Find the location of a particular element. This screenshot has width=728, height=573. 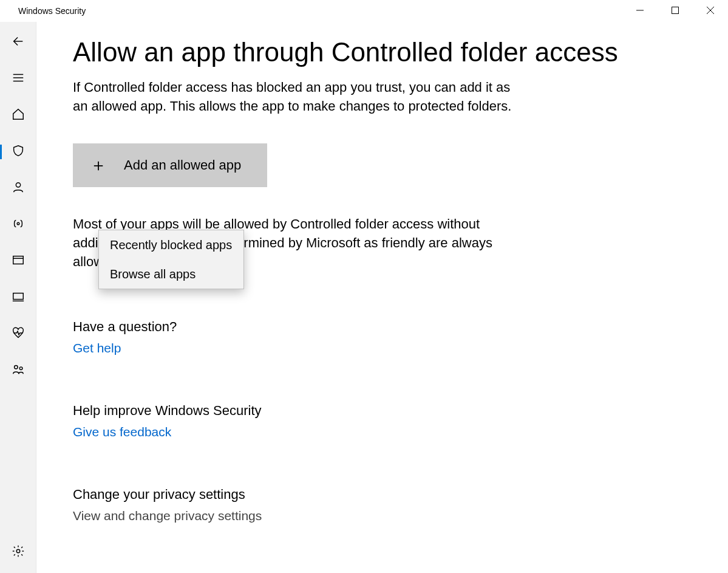

close-icon is located at coordinates (710, 11).